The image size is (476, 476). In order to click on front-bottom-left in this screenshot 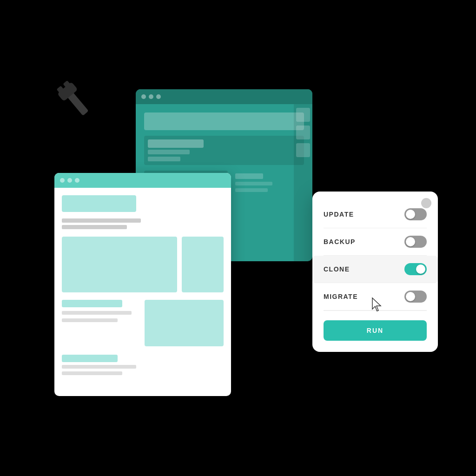, I will do `click(101, 323)`.